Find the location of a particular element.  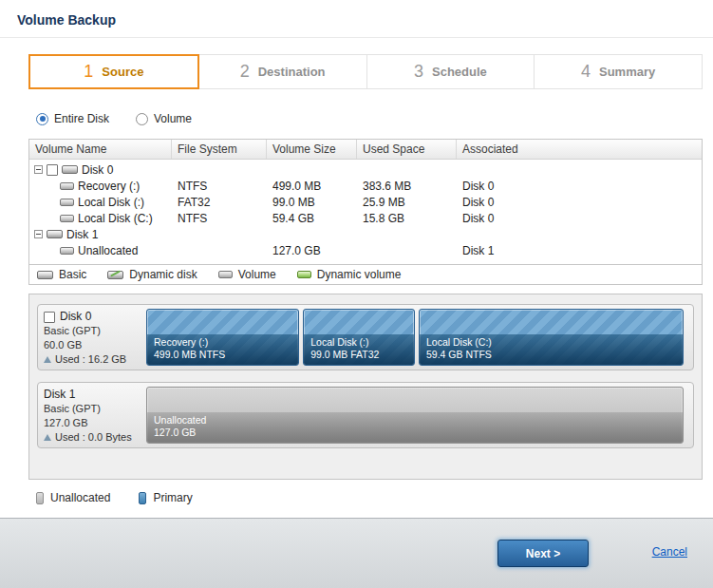

partition-recovery: Recovery (:) 499.0 MB NTFS is located at coordinates (222, 337).